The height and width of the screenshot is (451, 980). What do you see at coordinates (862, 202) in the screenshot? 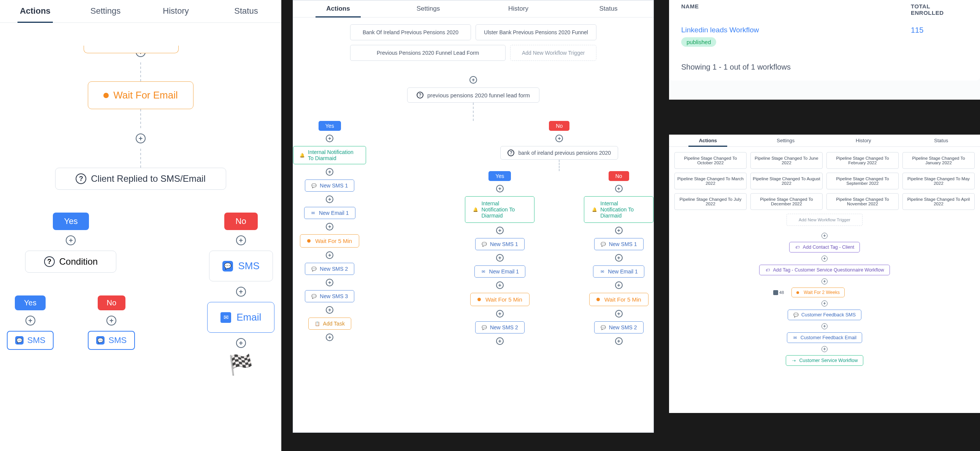
I see `trigger-nov: Pipeline Stage Changed To November 2022` at bounding box center [862, 202].